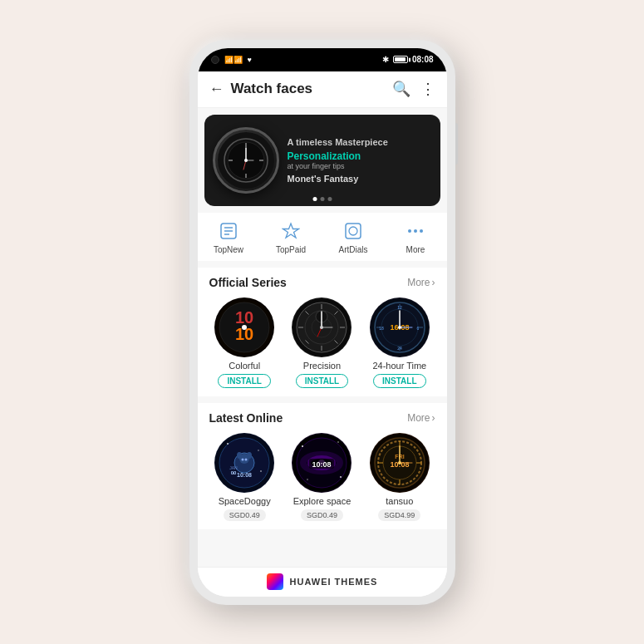  Describe the element at coordinates (417, 328) in the screenshot. I see `svg-text: 6` at that location.